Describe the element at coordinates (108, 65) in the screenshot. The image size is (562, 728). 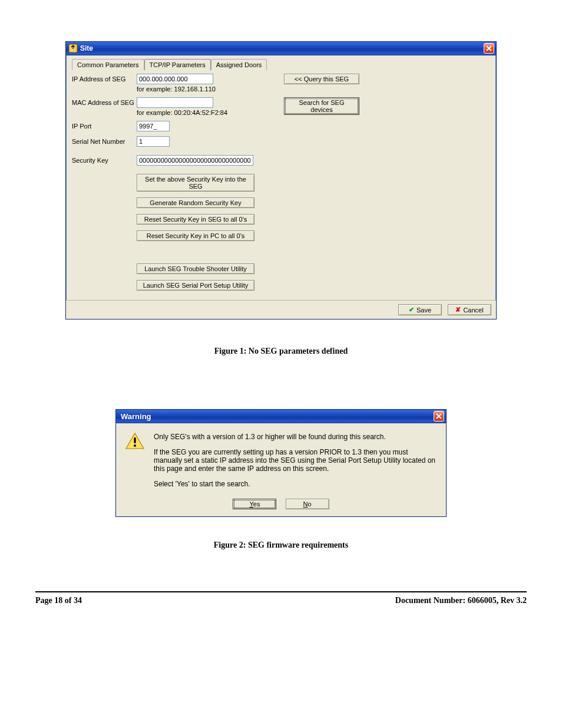
I see `tab-common-parameters: Common Parameters` at that location.